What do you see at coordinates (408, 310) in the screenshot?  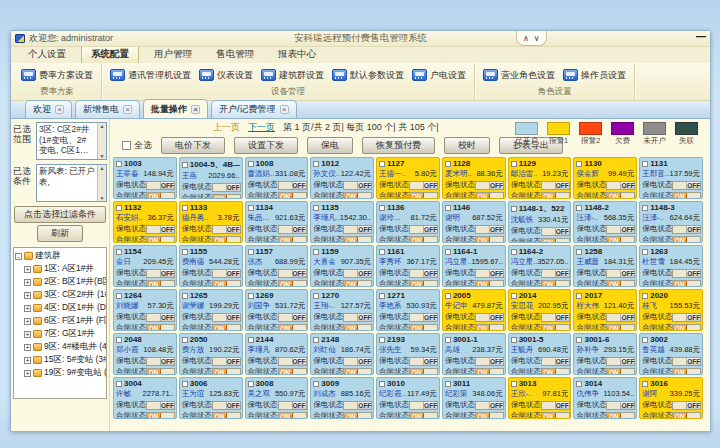 I see `meter-card: 1271李艳系530.93元保电状态ONOFF合闸状态ONOFF` at bounding box center [408, 310].